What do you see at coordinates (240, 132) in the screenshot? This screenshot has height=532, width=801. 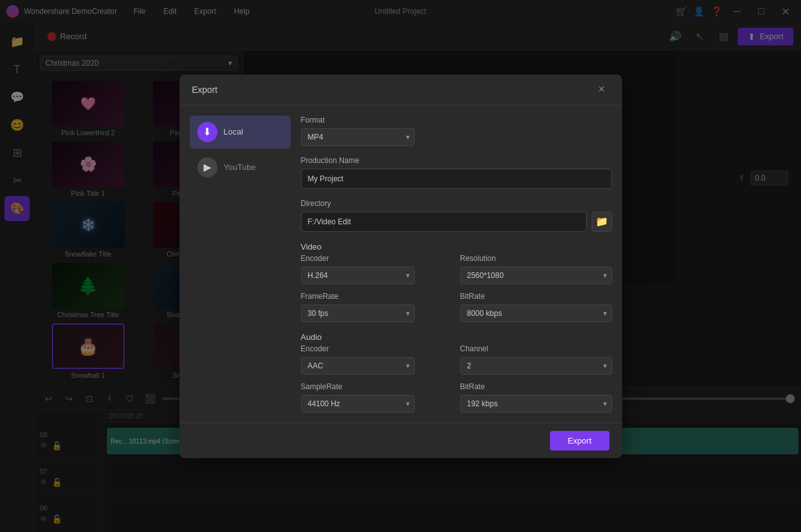 I see `tab-local: ⬇ Local` at bounding box center [240, 132].